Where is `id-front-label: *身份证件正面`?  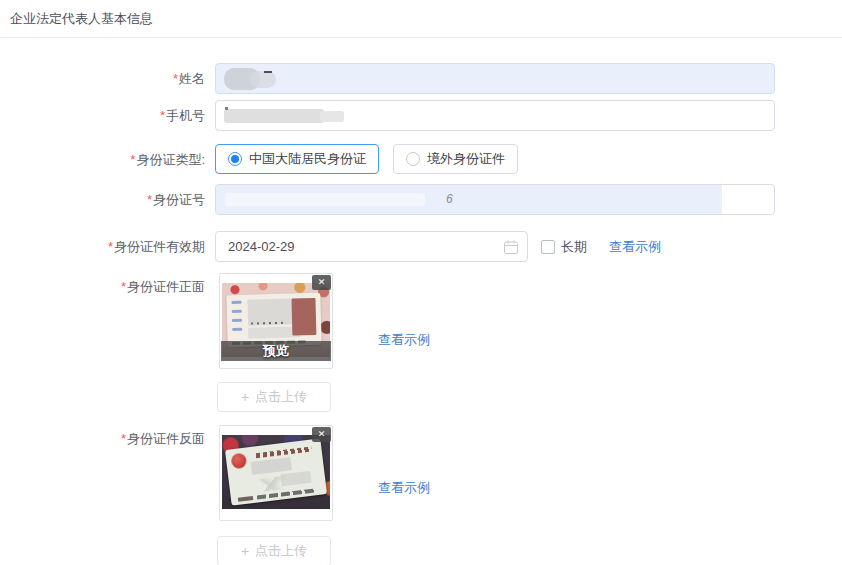 id-front-label: *身份证件正面 is located at coordinates (102, 284).